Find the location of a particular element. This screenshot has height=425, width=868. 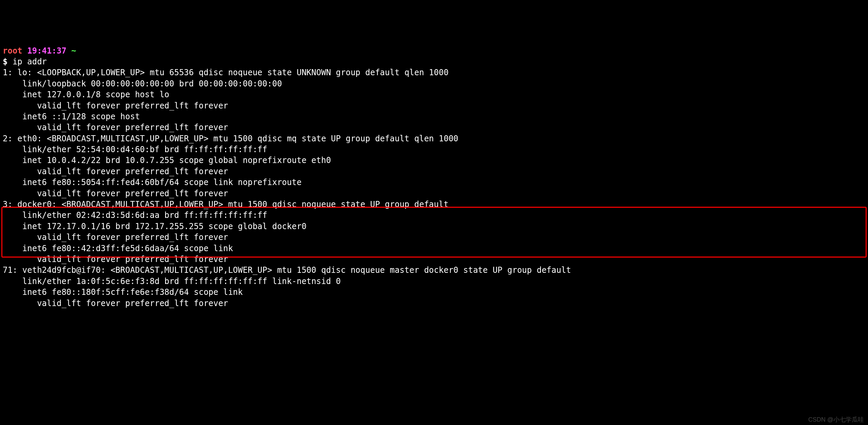

prompt-cwd: ~ is located at coordinates (74, 51).